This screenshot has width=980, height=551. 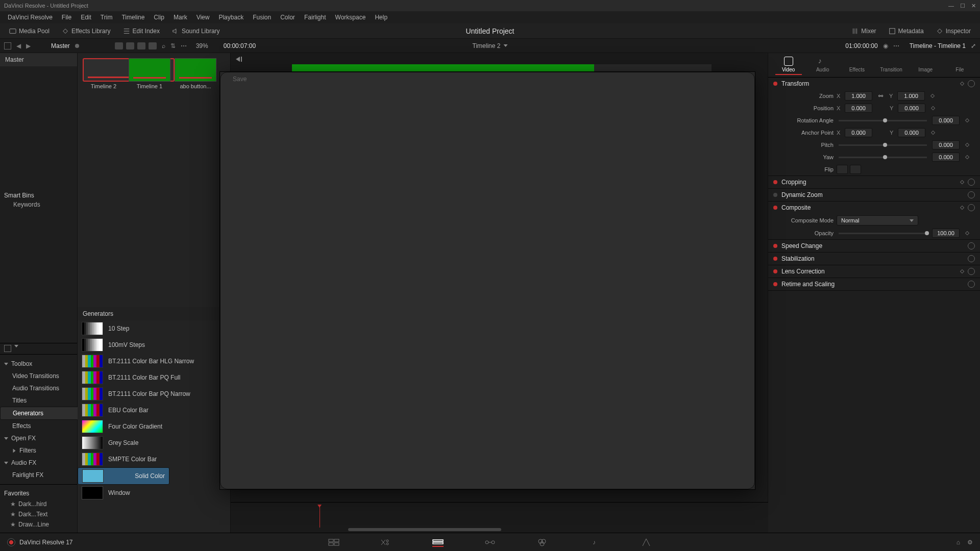 What do you see at coordinates (154, 443) in the screenshot?
I see `generator-item: Grey Scale` at bounding box center [154, 443].